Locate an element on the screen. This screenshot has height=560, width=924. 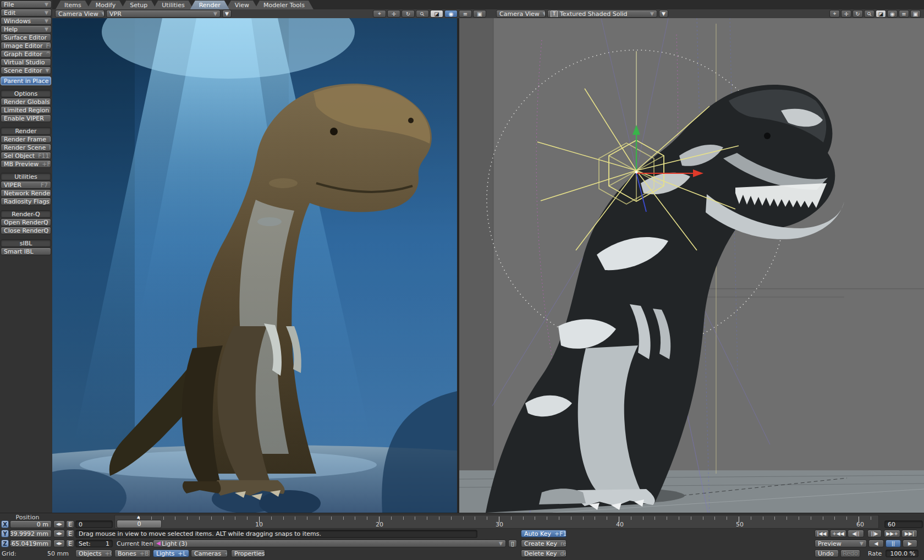
timeline-major-ticks is located at coordinates (508, 519).